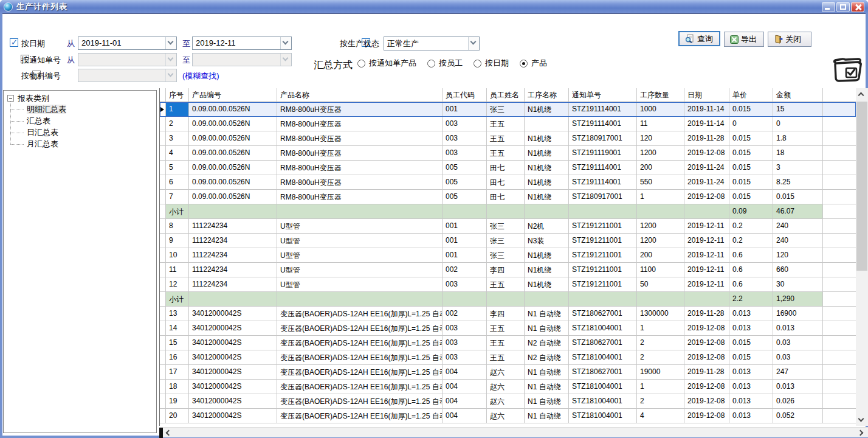 This screenshot has height=438, width=868. I want to click on tree-root: 报表类别, so click(80, 97).